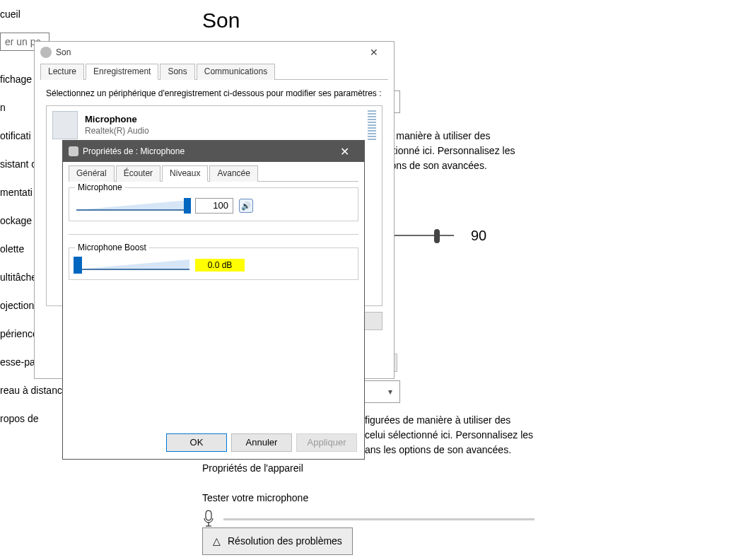 The height and width of the screenshot is (560, 736). Describe the element at coordinates (92, 14) in the screenshot. I see `sidebar-home: cueil` at that location.